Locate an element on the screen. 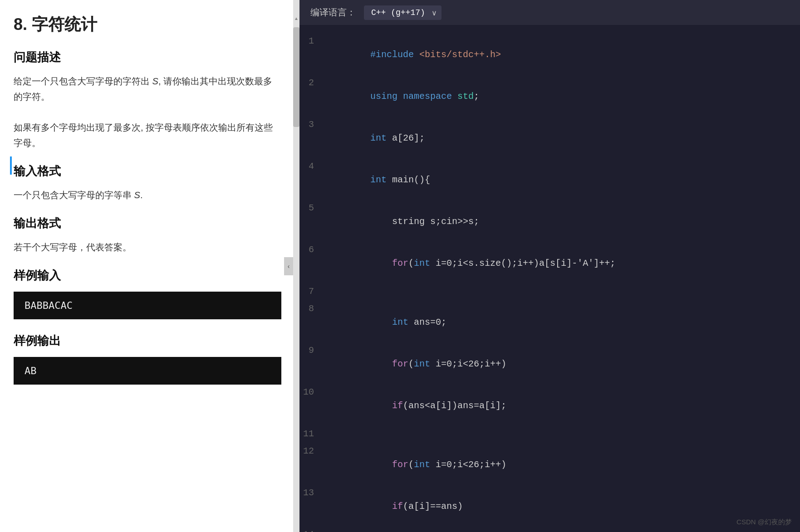 The width and height of the screenshot is (800, 532). token-indent13 is located at coordinates (381, 506).